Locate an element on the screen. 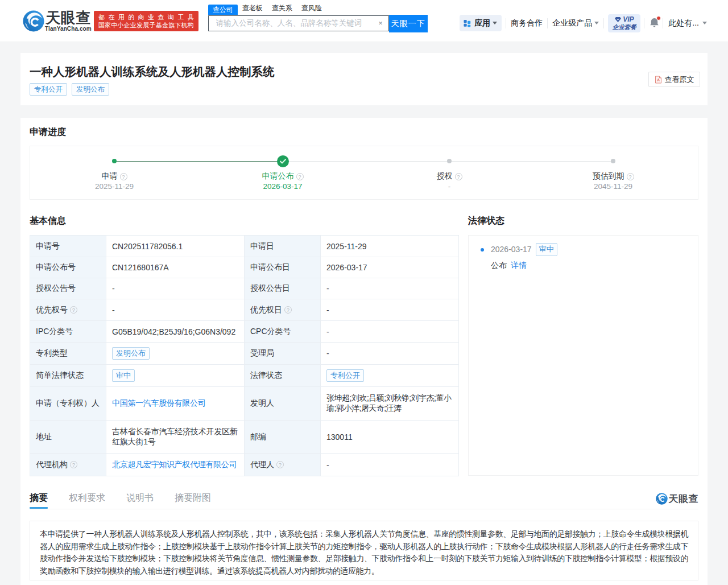  nav-enterprise-label: 企业级产品 is located at coordinates (572, 23).